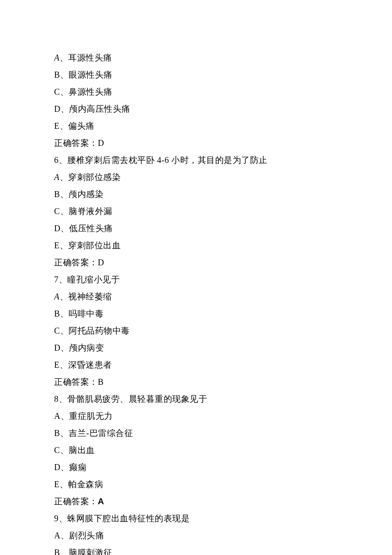  I want to click on question-9: 9、蛛网膜下腔出血特征性的表现是, so click(223, 518).